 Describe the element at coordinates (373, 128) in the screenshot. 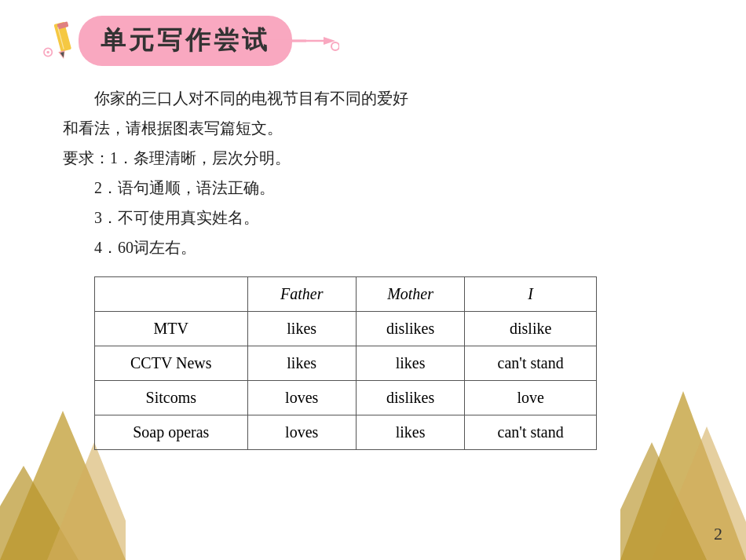

I see `intro-line2: 和看法，请根据图表写篇短文。` at that location.